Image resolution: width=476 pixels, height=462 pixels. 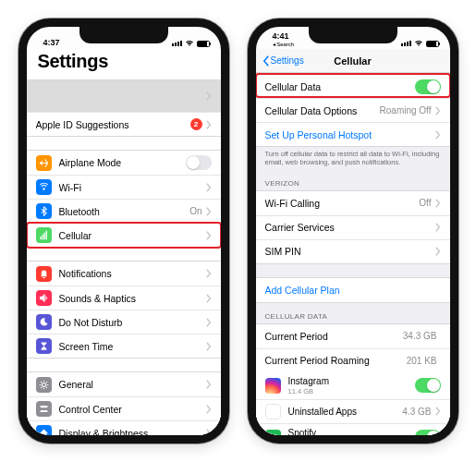 What do you see at coordinates (353, 336) in the screenshot?
I see `current-period-row: Current Period 34.3 GB` at bounding box center [353, 336].